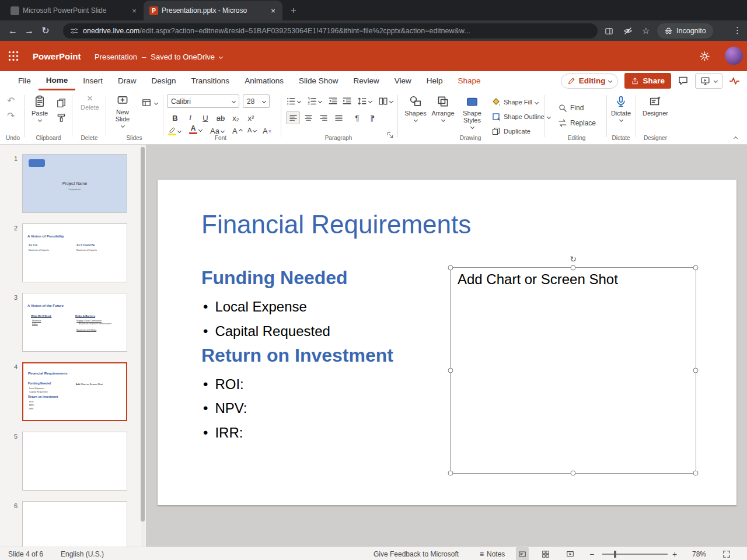 This screenshot has height=560, width=747. I want to click on slide-heading-funding: Funding Needed, so click(274, 278).